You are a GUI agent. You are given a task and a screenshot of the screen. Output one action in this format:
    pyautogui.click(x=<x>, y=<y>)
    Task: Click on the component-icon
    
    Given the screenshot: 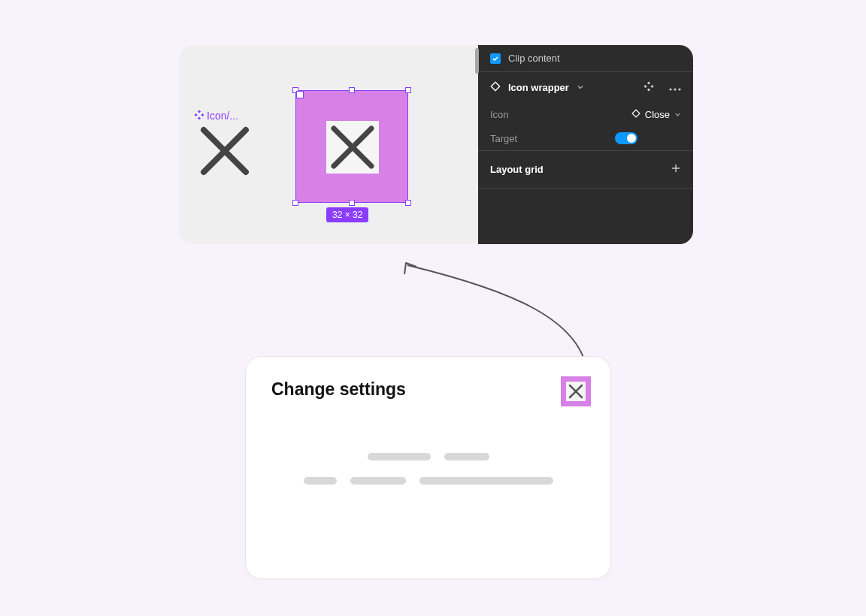 What is the action you would take?
    pyautogui.click(x=199, y=116)
    